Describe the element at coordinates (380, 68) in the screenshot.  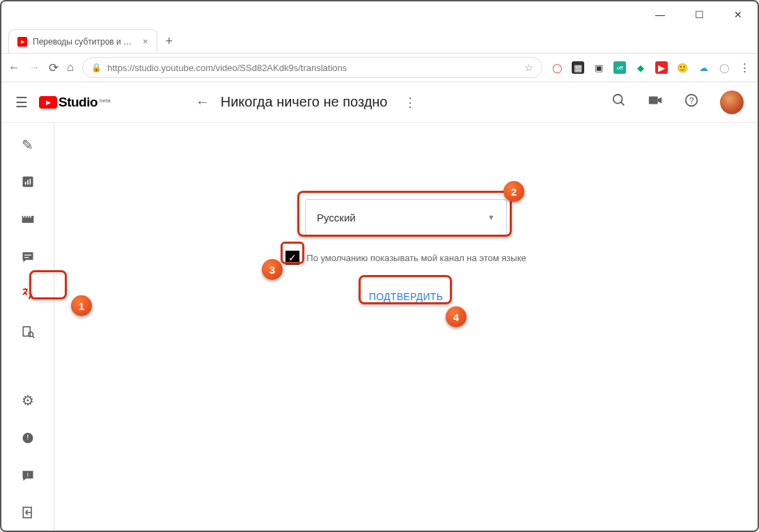
I see `browser-toolbar: ← → ⟳ ⌂ 🔒 https://studio.youtube.com/vid…` at that location.